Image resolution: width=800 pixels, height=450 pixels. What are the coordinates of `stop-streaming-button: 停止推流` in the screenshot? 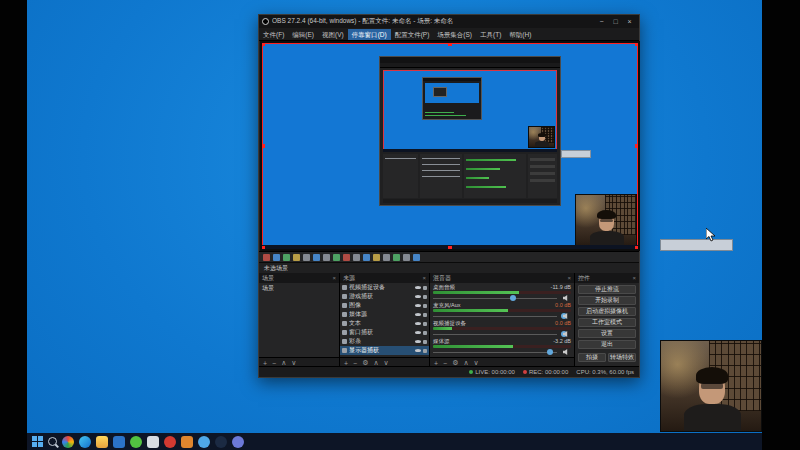 It's located at (607, 290).